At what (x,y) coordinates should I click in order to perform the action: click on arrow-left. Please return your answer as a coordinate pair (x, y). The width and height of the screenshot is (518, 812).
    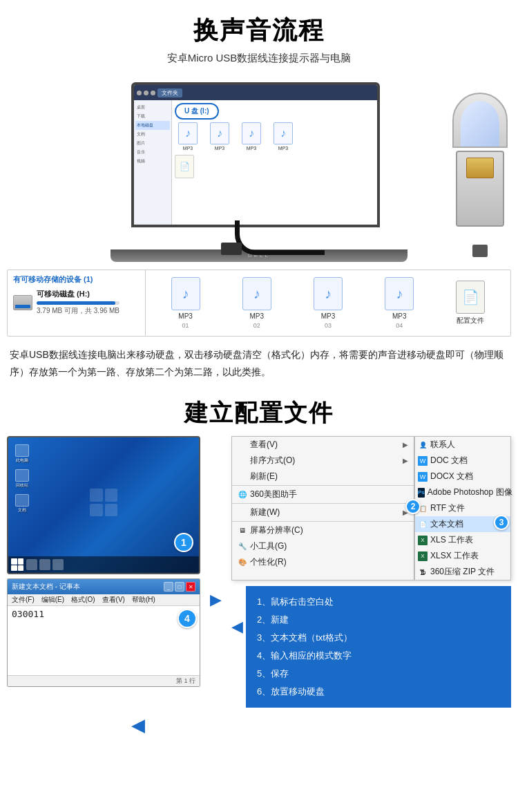
    Looking at the image, I should click on (238, 610).